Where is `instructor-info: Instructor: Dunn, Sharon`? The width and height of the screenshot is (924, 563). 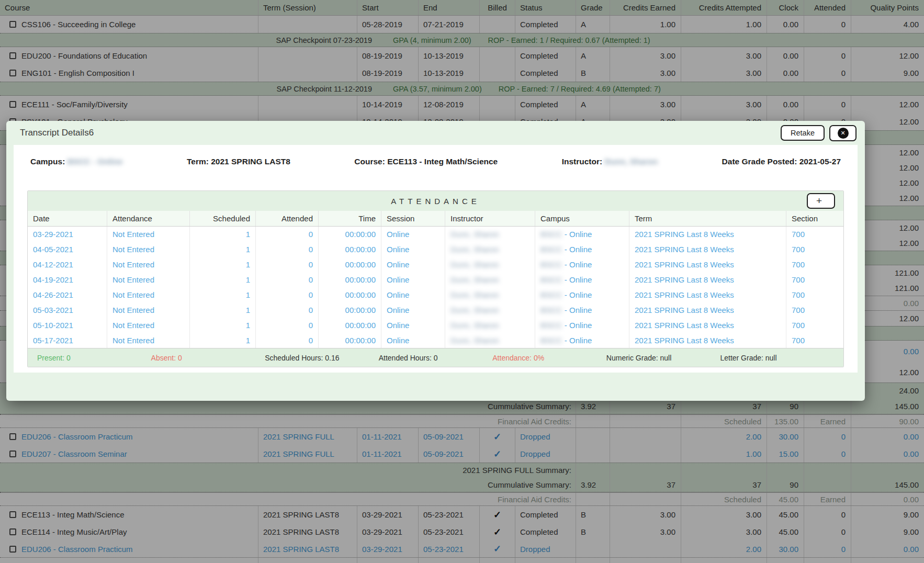
instructor-info: Instructor: Dunn, Sharon is located at coordinates (610, 162).